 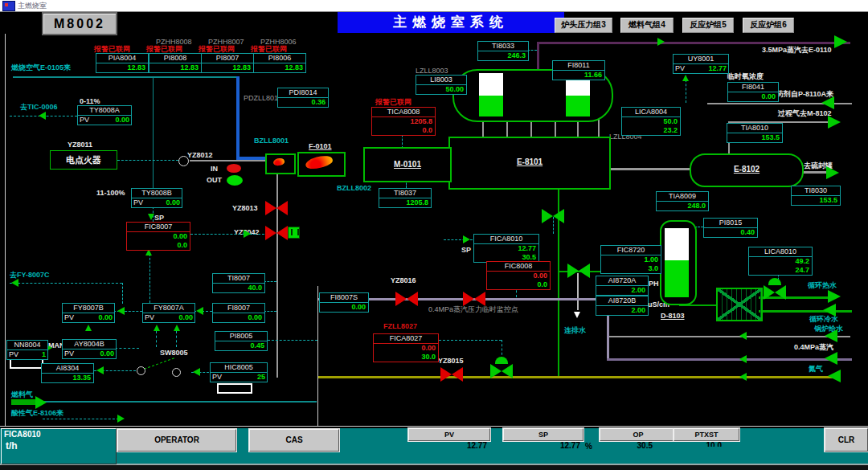 What do you see at coordinates (89, 349) in the screenshot?
I see `meter-ay8004b: AY8004BPV0.00` at bounding box center [89, 349].